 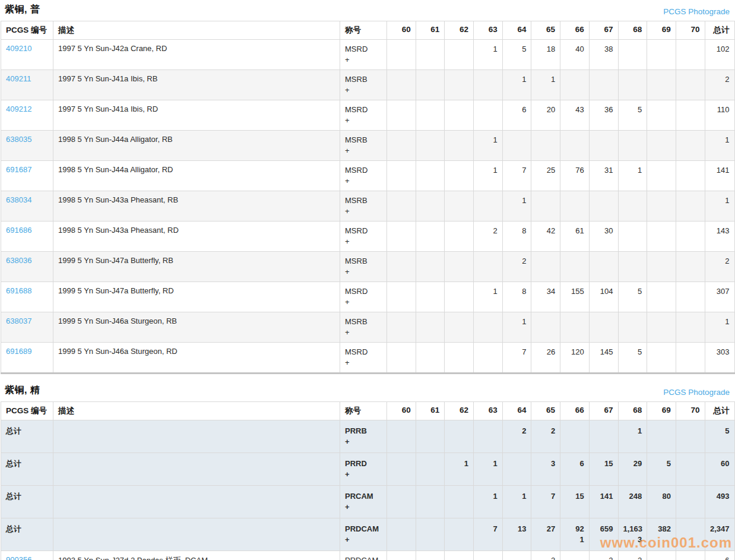 I want to click on grade-count-main: 13, so click(x=517, y=529).